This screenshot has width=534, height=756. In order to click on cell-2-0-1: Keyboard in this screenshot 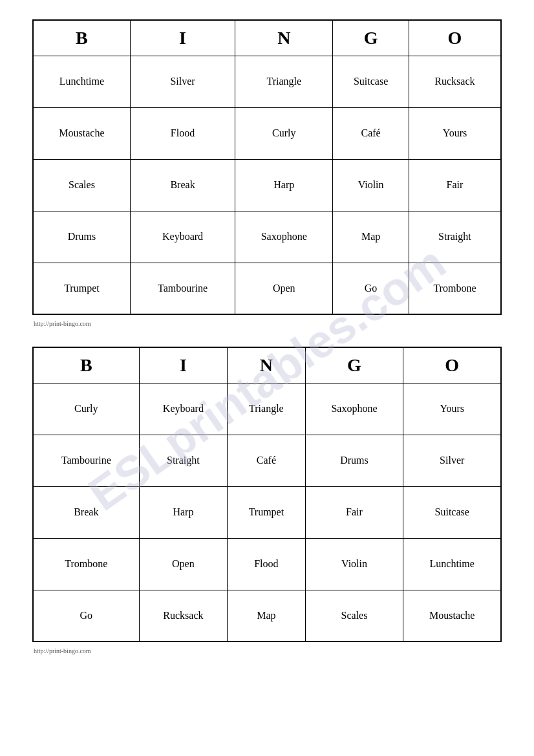, I will do `click(184, 409)`.